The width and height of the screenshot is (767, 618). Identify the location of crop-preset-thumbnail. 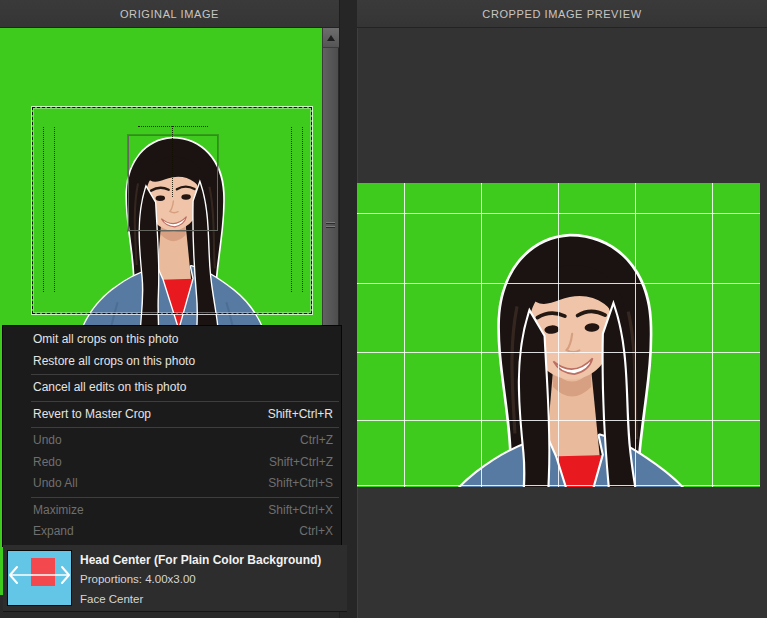
(40, 578).